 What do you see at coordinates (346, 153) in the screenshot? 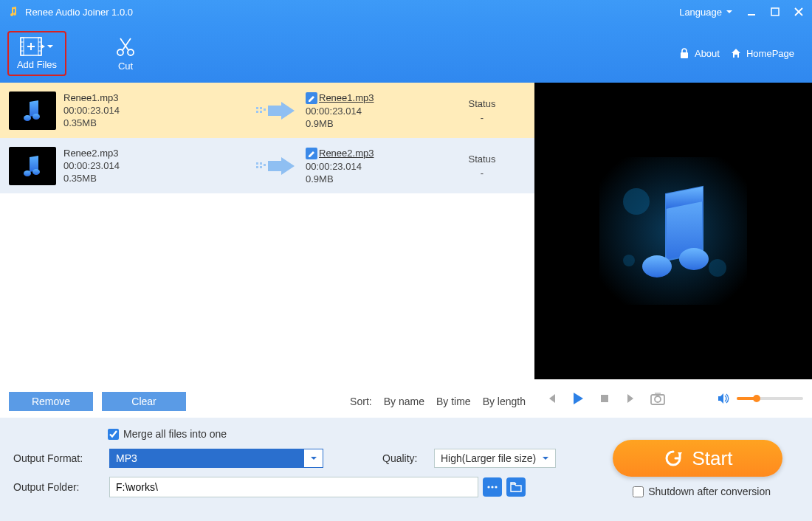
I see `output-file-name: Renee2.mp3` at bounding box center [346, 153].